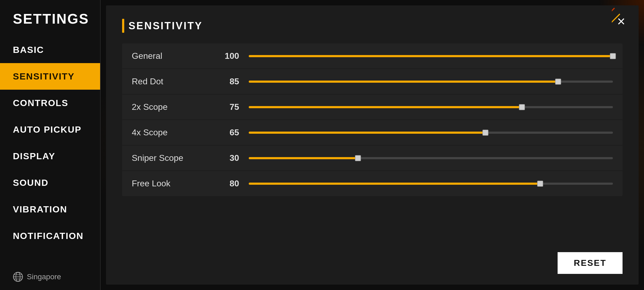 This screenshot has width=644, height=290. Describe the element at coordinates (175, 133) in the screenshot. I see `slider-label: 4x Scope` at that location.